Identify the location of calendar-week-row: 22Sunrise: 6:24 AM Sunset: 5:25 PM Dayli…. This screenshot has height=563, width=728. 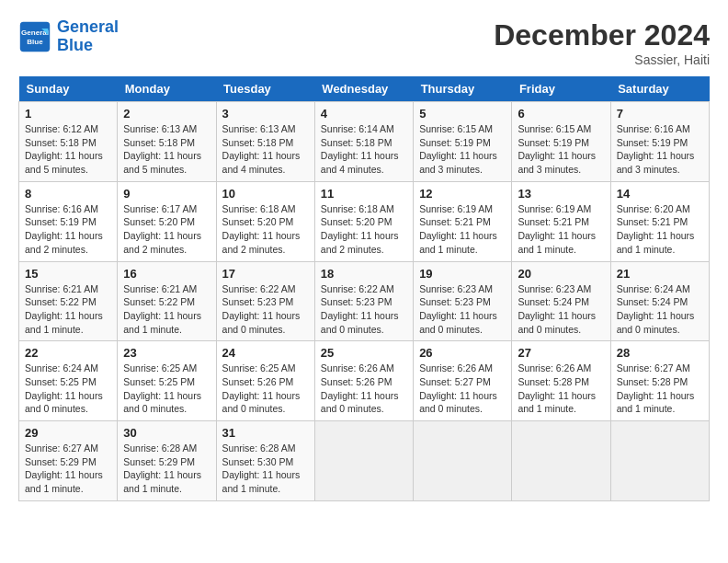
(364, 381).